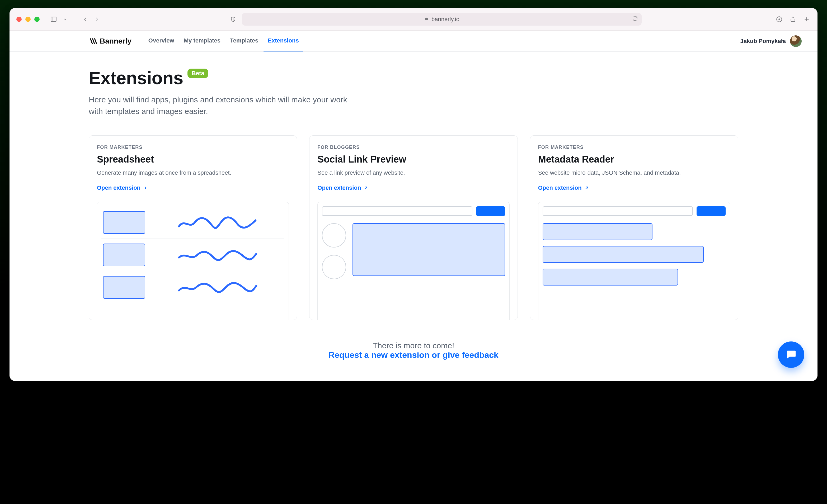  What do you see at coordinates (224, 41) in the screenshot?
I see `nav-links: Overview My templates Templates Extensio…` at bounding box center [224, 41].